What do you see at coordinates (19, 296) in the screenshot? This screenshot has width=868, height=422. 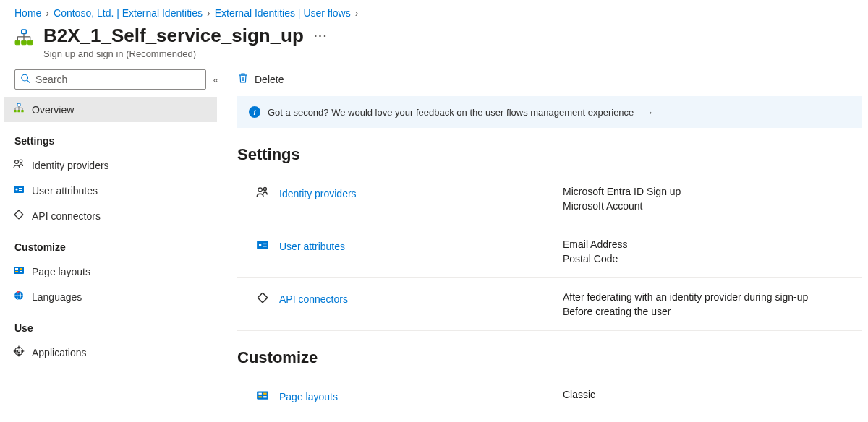 I see `languages-icon` at bounding box center [19, 296].